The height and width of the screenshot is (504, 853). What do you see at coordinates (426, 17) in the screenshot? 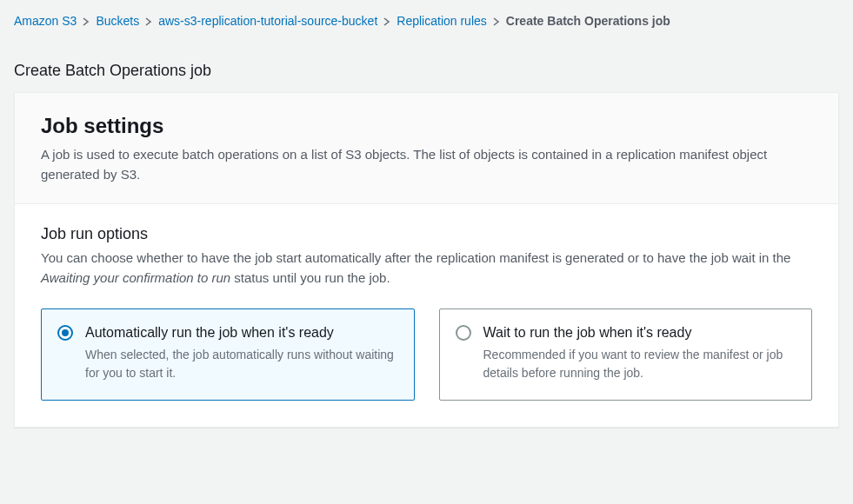
I see `breadcrumb: Amazon S3 Buckets aws-s3-replication-tut…` at bounding box center [426, 17].